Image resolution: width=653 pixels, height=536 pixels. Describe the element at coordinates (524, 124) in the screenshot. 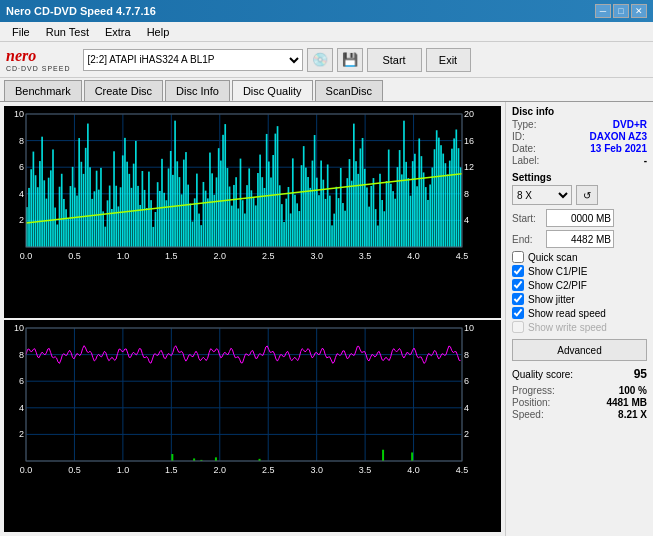

I see `disc-type-label: Type:` at that location.